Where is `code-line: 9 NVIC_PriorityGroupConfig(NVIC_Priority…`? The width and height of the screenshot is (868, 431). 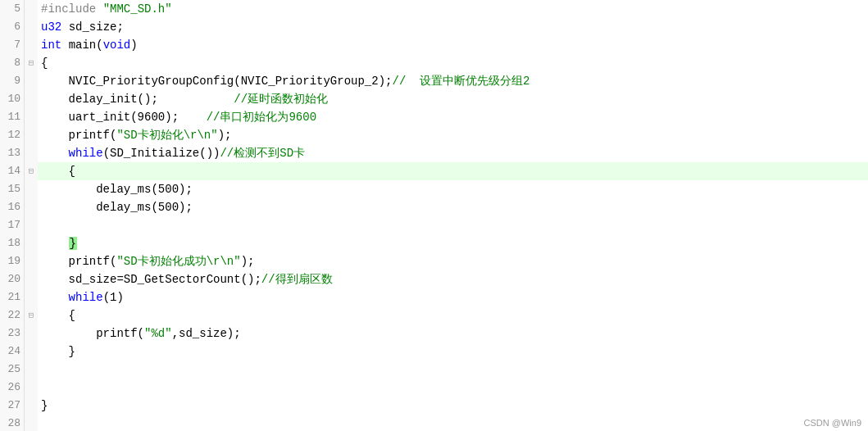
code-line: 9 NVIC_PriorityGroupConfig(NVIC_Priority… is located at coordinates (434, 81).